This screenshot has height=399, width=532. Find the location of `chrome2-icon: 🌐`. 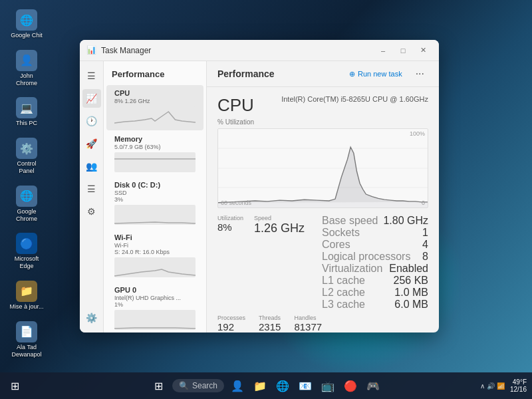

chrome2-icon: 🌐 is located at coordinates (27, 196).